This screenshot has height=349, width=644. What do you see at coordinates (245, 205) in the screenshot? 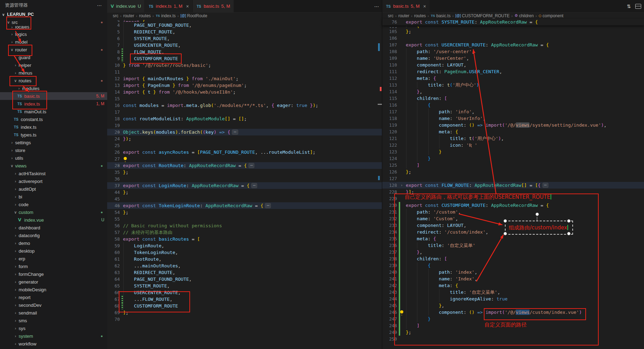
I see `code-line-46: 46›export const TokenLoginRoute: AppRout…` at bounding box center [245, 205].